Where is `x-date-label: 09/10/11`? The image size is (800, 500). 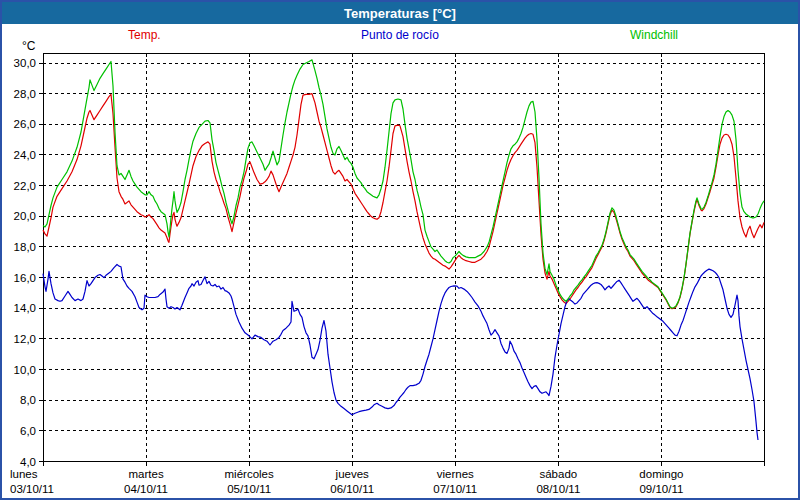 x-date-label: 09/10/11 is located at coordinates (661, 489).